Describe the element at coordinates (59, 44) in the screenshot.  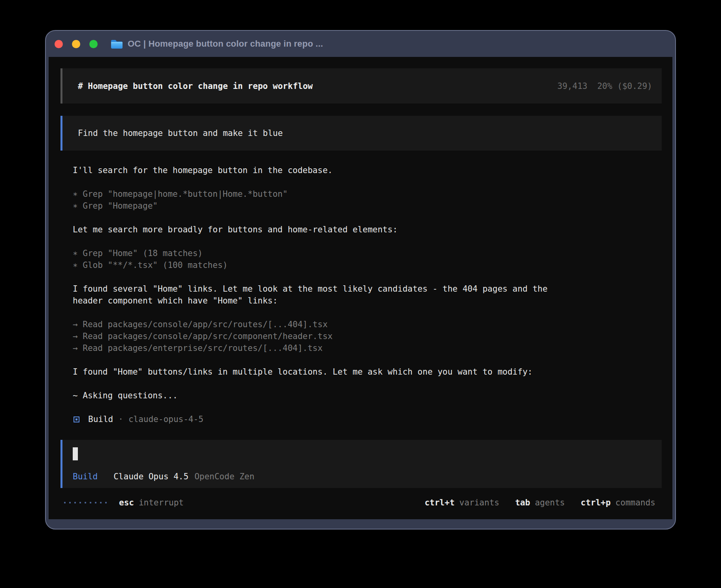
I see `close-button` at that location.